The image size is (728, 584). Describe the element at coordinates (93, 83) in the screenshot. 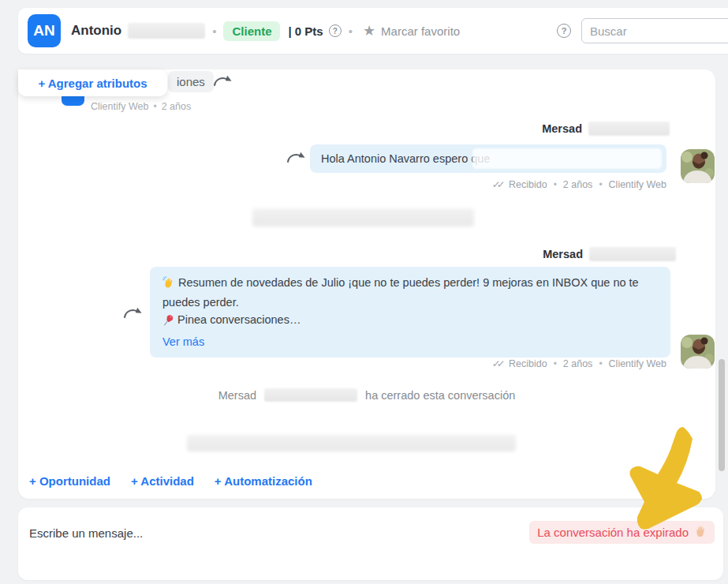

I see `add-attributes-button: + Agregar atributos` at that location.